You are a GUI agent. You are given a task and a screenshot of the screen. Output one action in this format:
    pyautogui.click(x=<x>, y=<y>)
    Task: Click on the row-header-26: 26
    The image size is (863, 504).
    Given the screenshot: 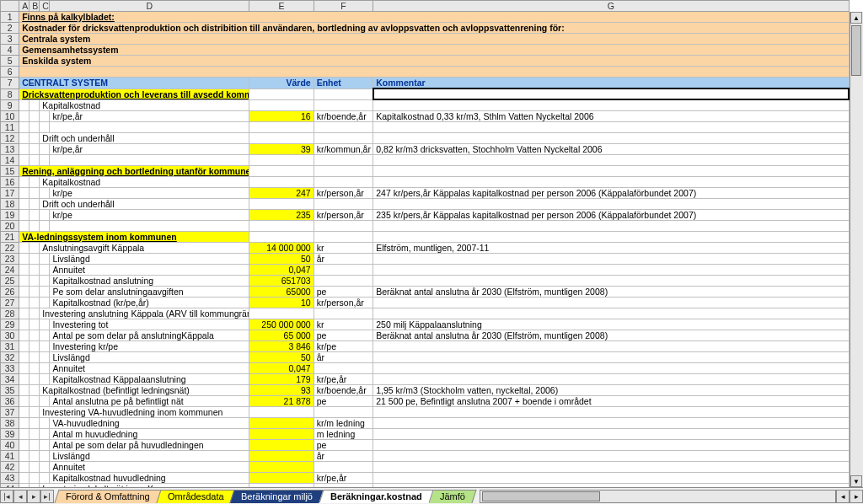 What is the action you would take?
    pyautogui.click(x=10, y=292)
    